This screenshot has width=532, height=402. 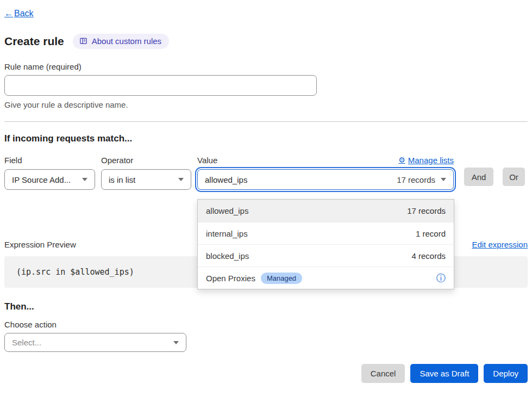 I want to click on back-arrow-icon: ←, so click(x=9, y=13).